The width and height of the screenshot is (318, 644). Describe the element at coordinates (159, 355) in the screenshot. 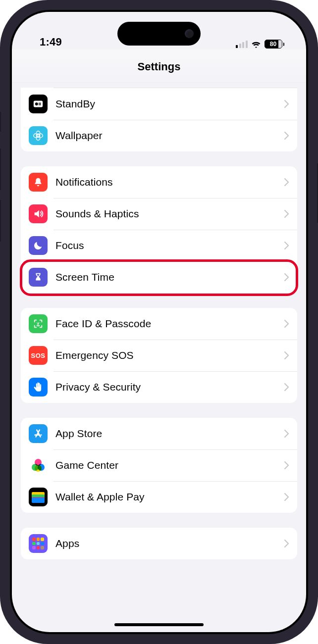

I see `settings-row-emergency-sos: SOS Emergency SOS` at that location.